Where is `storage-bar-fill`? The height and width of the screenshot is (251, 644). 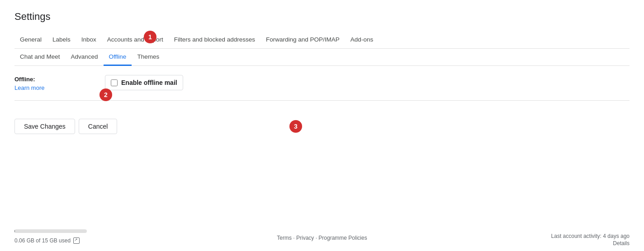 storage-bar-fill is located at coordinates (14, 231).